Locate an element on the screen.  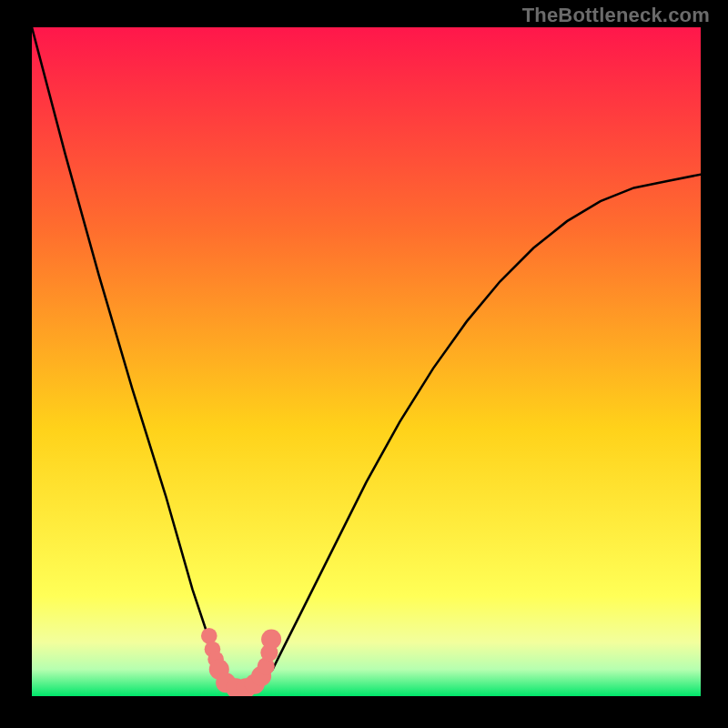
watermark-text: TheBottleneck.com is located at coordinates (616, 15).